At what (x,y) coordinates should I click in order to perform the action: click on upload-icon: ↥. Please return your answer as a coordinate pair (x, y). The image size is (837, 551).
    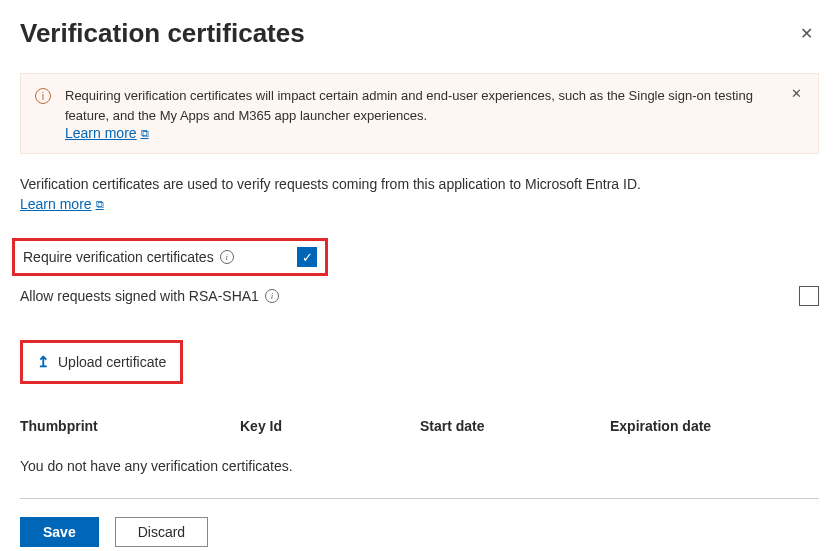
    Looking at the image, I should click on (44, 362).